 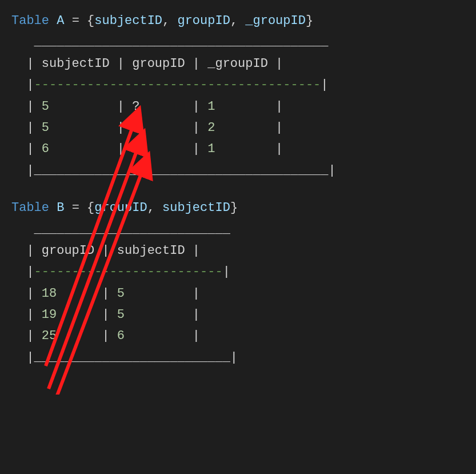 What do you see at coordinates (238, 21) in the screenshot?
I see `table-a-decl: Table A = {subjectID, groupID, _groupID}` at bounding box center [238, 21].